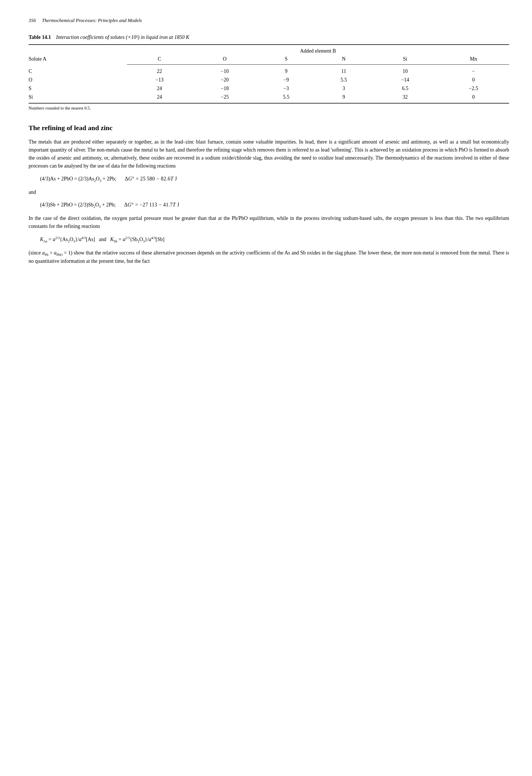 The height and width of the screenshot is (776, 532). What do you see at coordinates (78, 55) in the screenshot?
I see `col-solute-header: Solute A` at bounding box center [78, 55].